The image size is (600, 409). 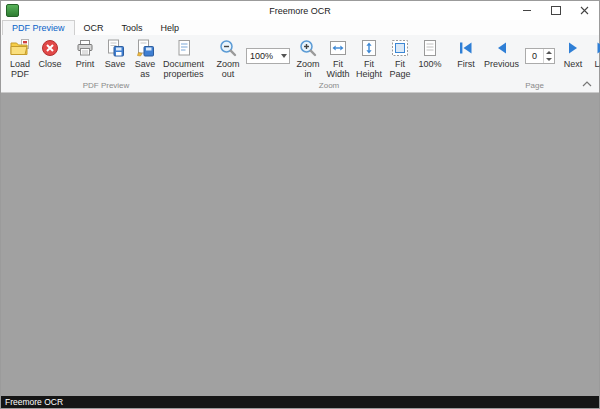 What do you see at coordinates (594, 52) in the screenshot?
I see `last-page-button: Last` at bounding box center [594, 52].